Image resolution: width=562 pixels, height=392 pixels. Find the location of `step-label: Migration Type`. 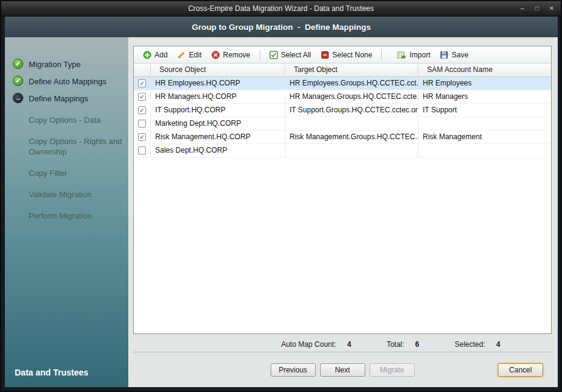

step-label: Migration Type is located at coordinates (55, 64).